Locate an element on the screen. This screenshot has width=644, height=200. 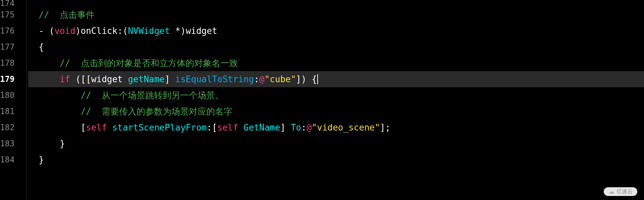
line-number: 178 is located at coordinates (7, 63).